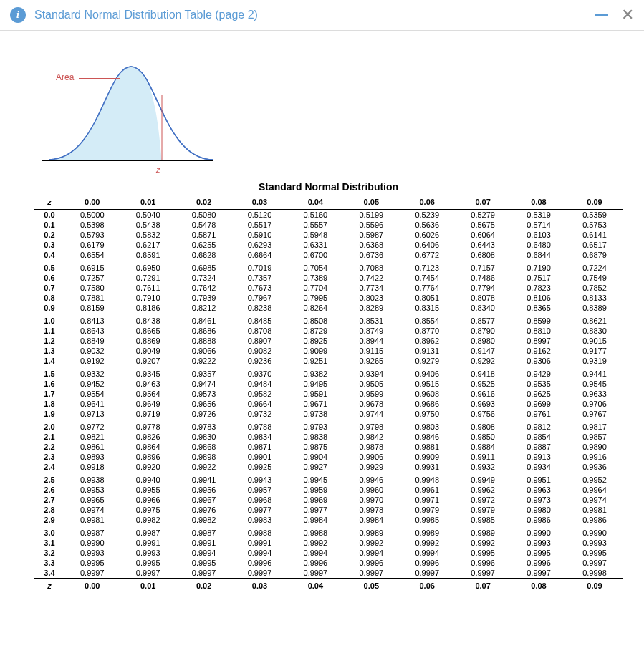  Describe the element at coordinates (260, 520) in the screenshot. I see `prob-value: 0.9983` at that location.